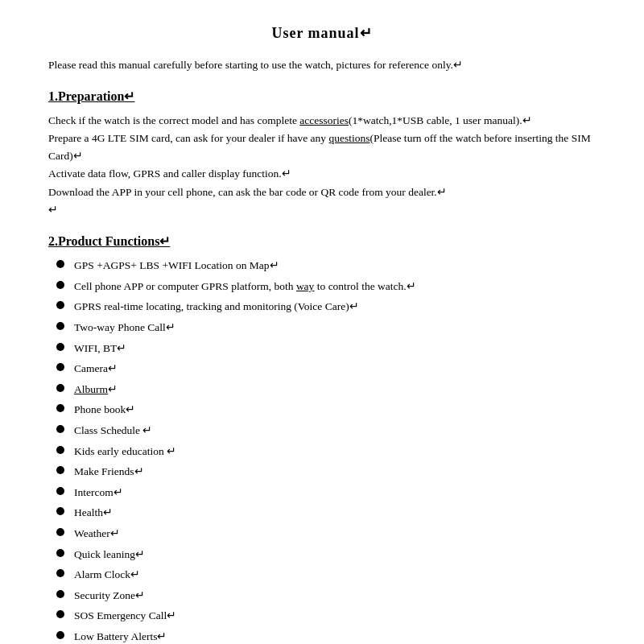 The height and width of the screenshot is (644, 644). I want to click on list-item: GPS +AGPS+ LBS +WIFI Location on Map↵, so click(326, 266).